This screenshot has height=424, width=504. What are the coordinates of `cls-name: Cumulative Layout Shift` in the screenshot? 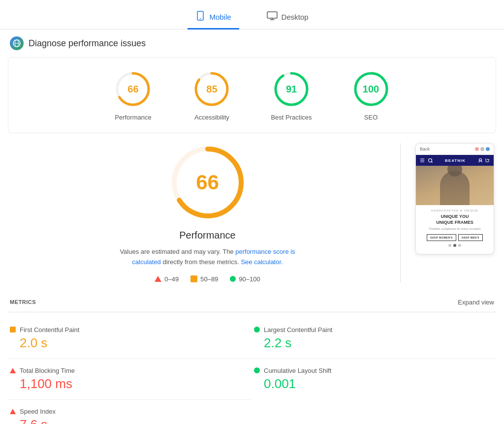 It's located at (297, 371).